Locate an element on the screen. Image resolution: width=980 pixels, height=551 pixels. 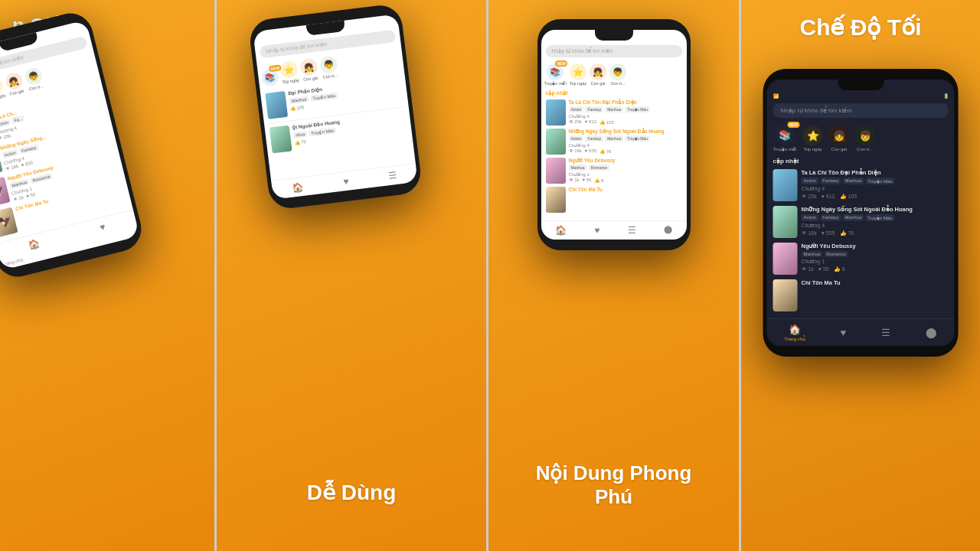
manga-title: Chí Tôn Ma Tu is located at coordinates (626, 190).